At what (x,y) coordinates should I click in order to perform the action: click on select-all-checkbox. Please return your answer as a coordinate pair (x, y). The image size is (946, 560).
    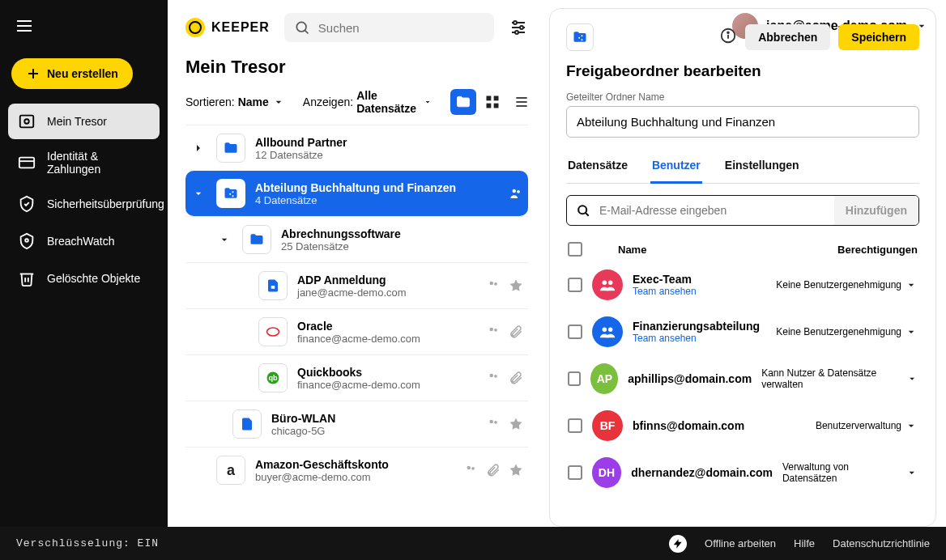
    Looking at the image, I should click on (575, 249).